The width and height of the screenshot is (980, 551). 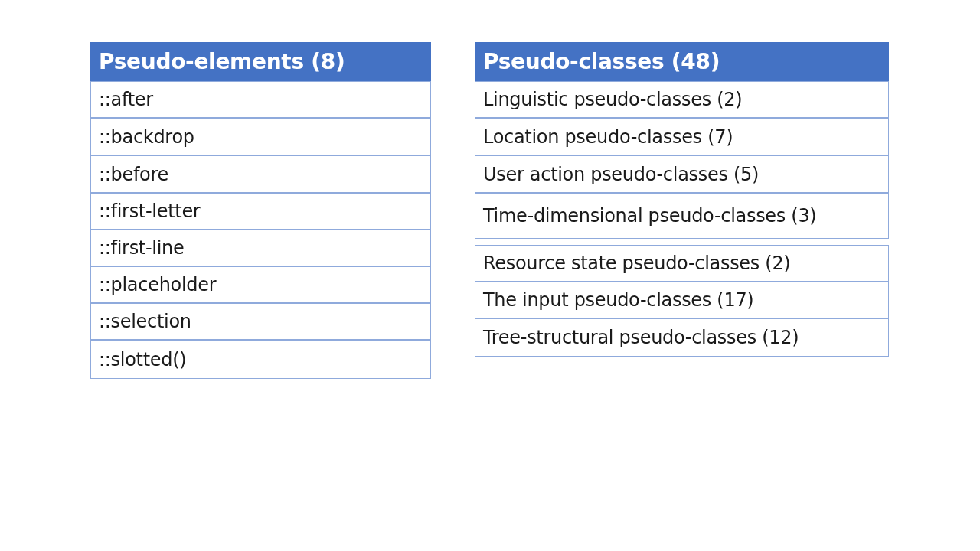 I want to click on pseudo-elements-row: ::first-letter, so click(x=260, y=211).